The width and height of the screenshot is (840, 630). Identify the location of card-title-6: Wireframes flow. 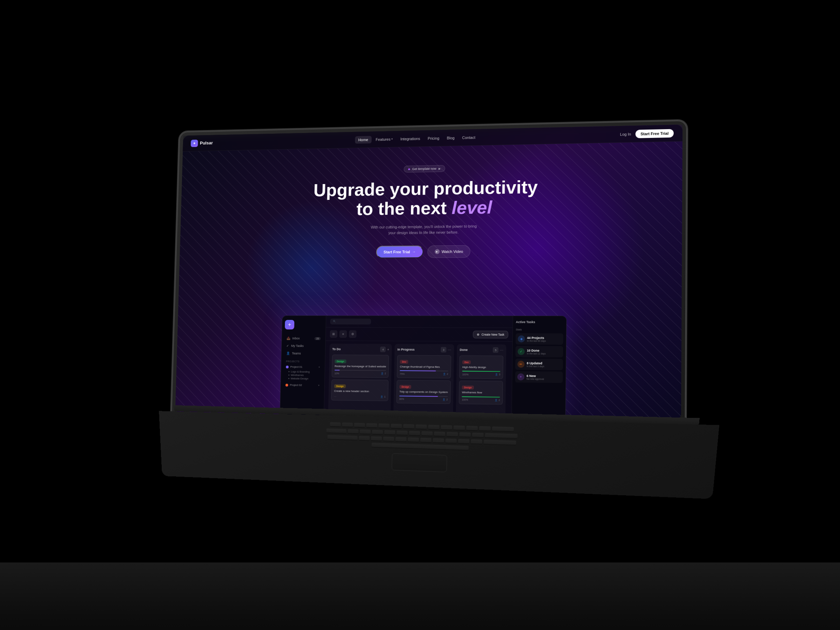
(481, 393).